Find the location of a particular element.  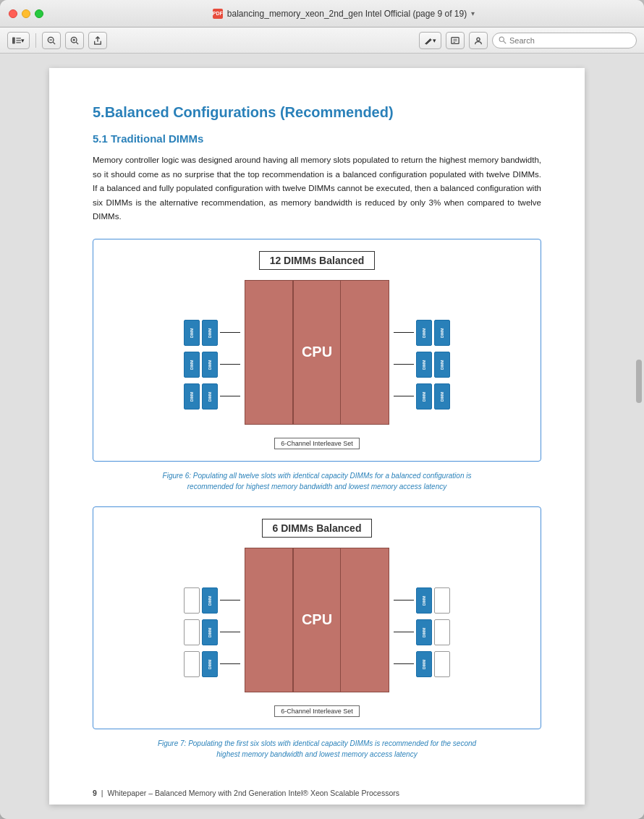

toolbar-chevron-icon: ▾ is located at coordinates (23, 41).